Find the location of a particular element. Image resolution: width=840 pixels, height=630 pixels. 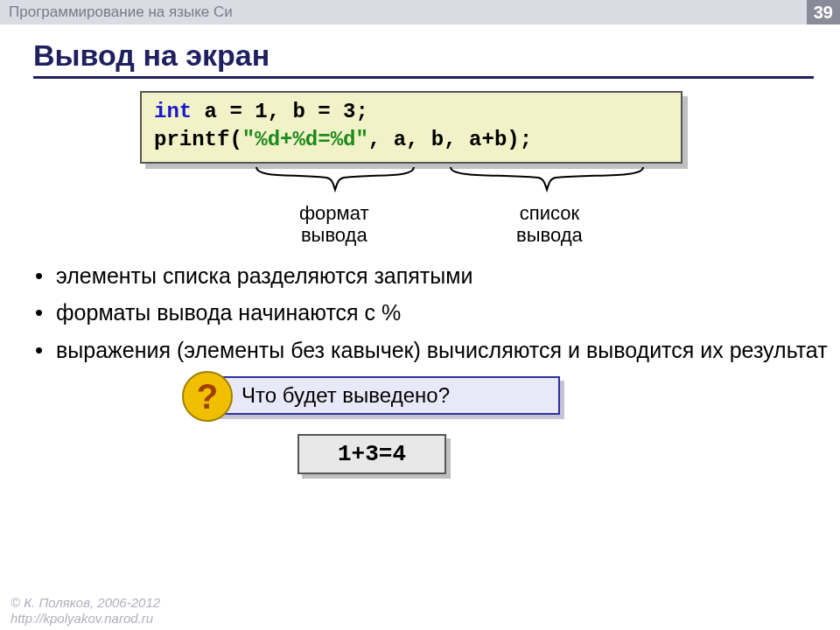

list-item: выражения (элементы без кавычек) вычисля… is located at coordinates (438, 350).